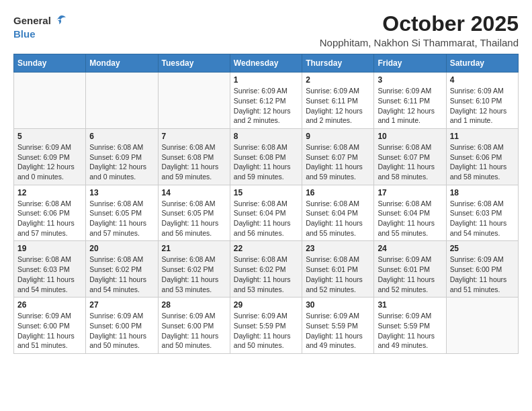 The image size is (532, 411). I want to click on day-number: 10, so click(410, 136).